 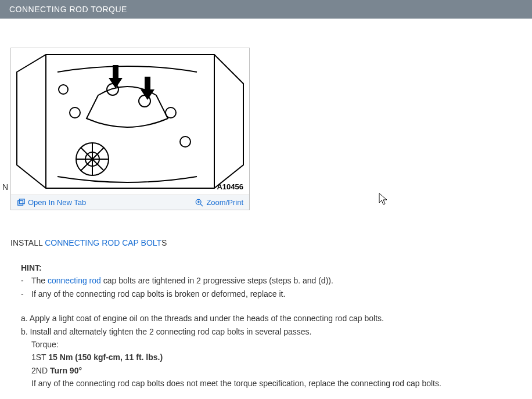 What do you see at coordinates (182, 281) in the screenshot?
I see `hint-item-1-text: The connecting rod cap bolts are tighten…` at bounding box center [182, 281].